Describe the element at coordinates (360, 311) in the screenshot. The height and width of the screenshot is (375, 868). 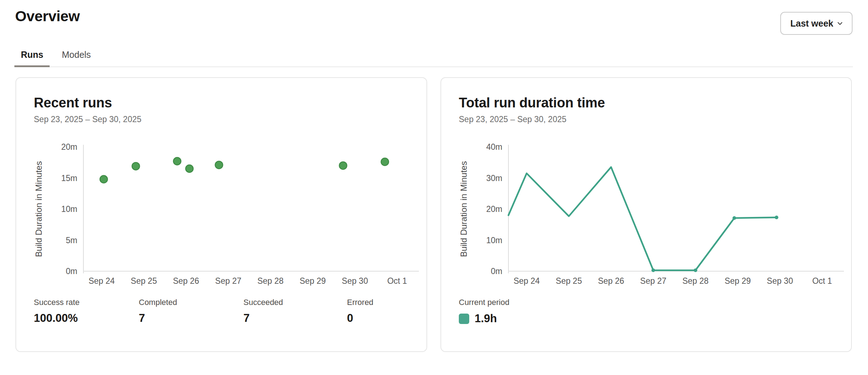
I see `stat-errored: Errored 0` at that location.